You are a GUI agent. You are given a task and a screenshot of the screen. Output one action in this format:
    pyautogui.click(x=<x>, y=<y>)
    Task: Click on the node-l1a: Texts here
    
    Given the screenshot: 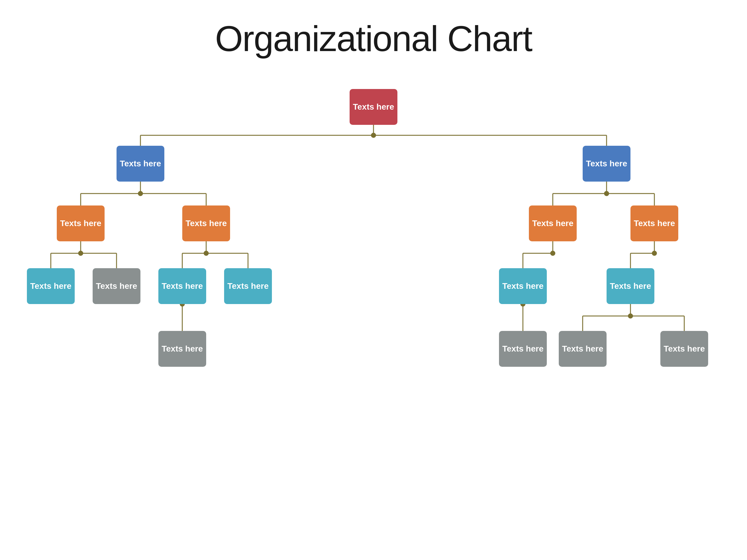 What is the action you would take?
    pyautogui.click(x=140, y=164)
    